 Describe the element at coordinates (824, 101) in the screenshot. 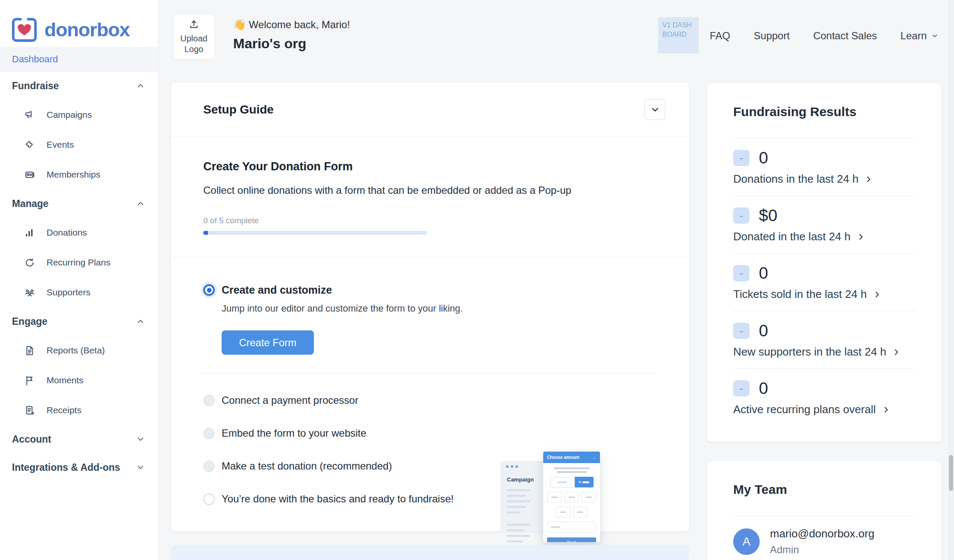

I see `fundraising-results-title: Fundraising Results` at that location.